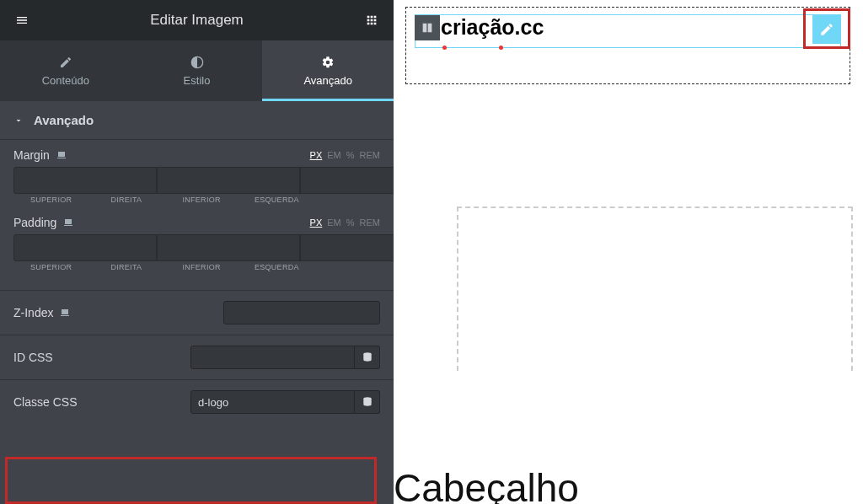  Describe the element at coordinates (197, 357) in the screenshot. I see `control-id-css: ID CSS` at that location.